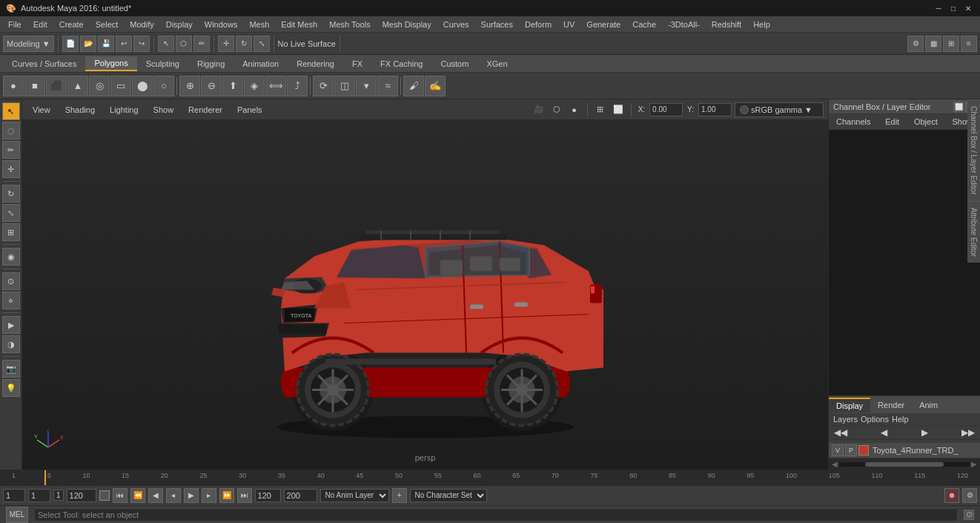  What do you see at coordinates (875, 419) in the screenshot?
I see `options-label: Options` at bounding box center [875, 419].